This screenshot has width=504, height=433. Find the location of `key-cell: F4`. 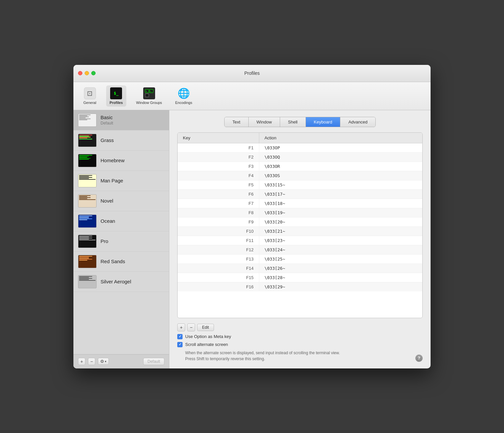

key-cell: F4 is located at coordinates (218, 175).